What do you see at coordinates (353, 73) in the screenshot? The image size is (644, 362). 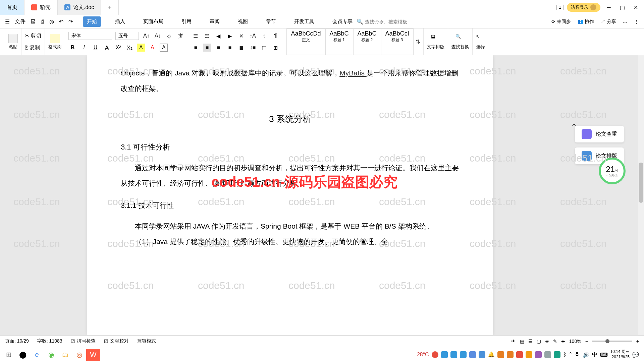 I see `doc-link-mybatis: MyBatis` at bounding box center [353, 73].